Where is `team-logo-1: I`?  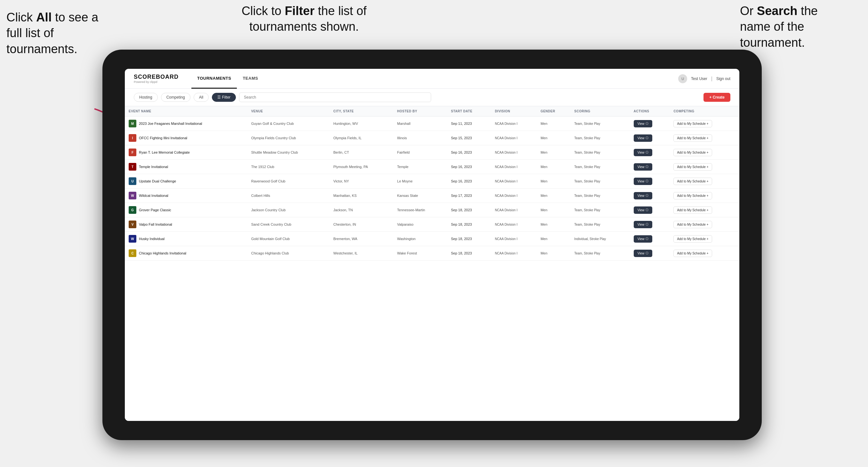
team-logo-1: I is located at coordinates (133, 138).